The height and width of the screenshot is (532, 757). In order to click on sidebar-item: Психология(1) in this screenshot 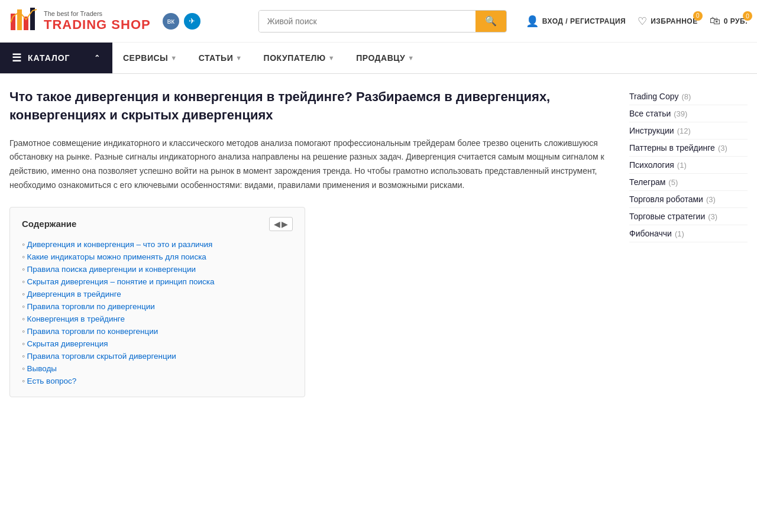, I will do `click(688, 166)`.